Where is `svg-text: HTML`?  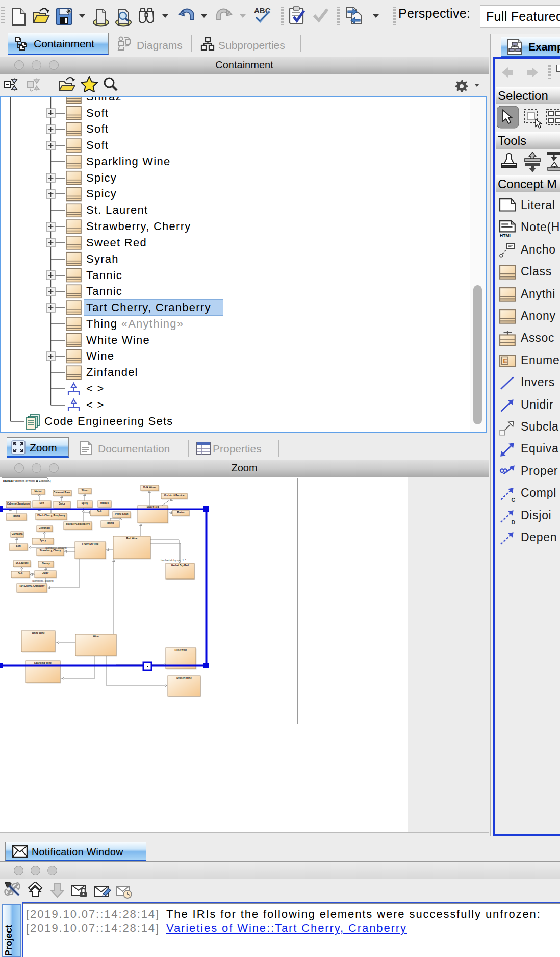 svg-text: HTML is located at coordinates (506, 235).